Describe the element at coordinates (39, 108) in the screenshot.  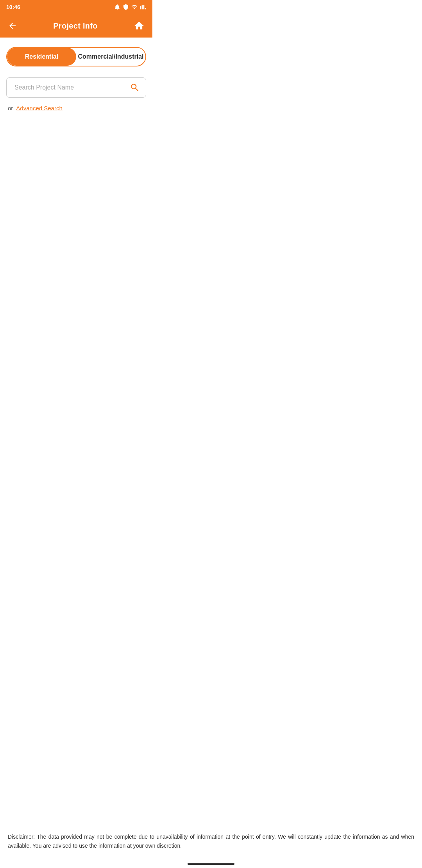
I see `advanced-search-button: Advanced Search` at that location.